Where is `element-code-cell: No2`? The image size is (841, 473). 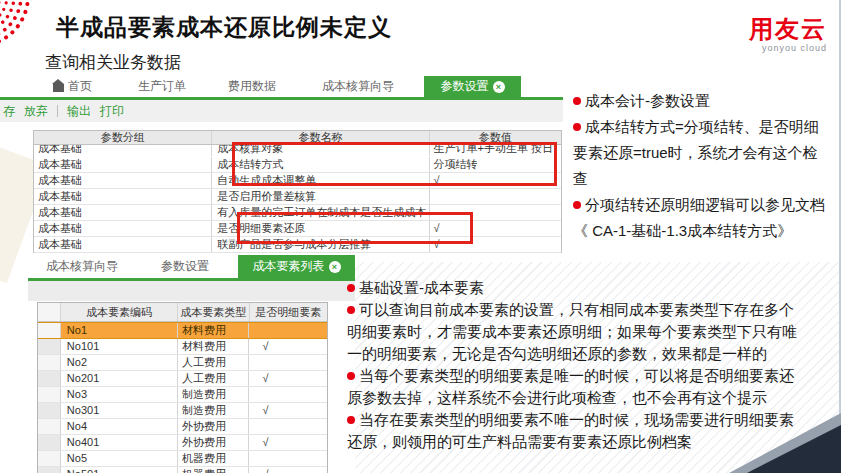 element-code-cell: No2 is located at coordinates (120, 362).